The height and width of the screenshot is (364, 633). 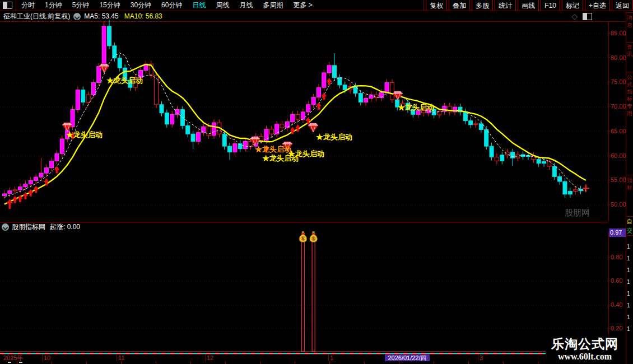 I want to click on stock-title: 征和工业(日线.前复权), so click(x=37, y=17).